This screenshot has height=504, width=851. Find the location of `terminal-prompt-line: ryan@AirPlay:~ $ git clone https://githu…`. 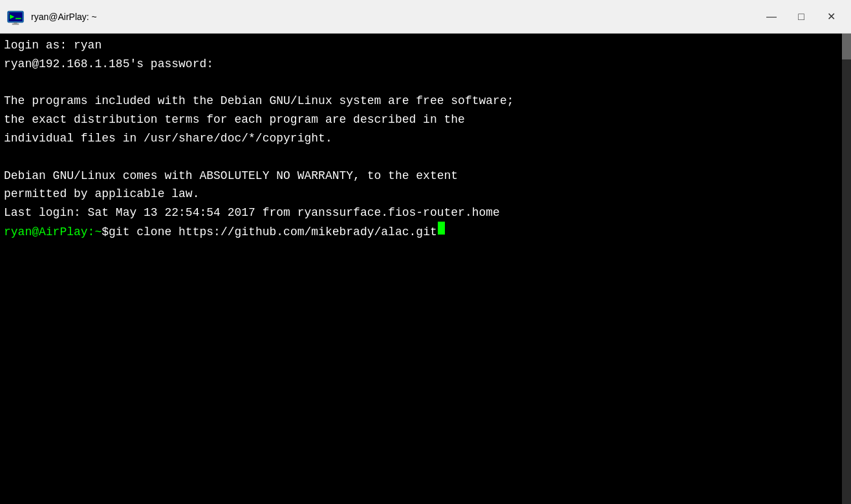

terminal-prompt-line: ryan@AirPlay:~ $ git clone https://githu… is located at coordinates (426, 230).